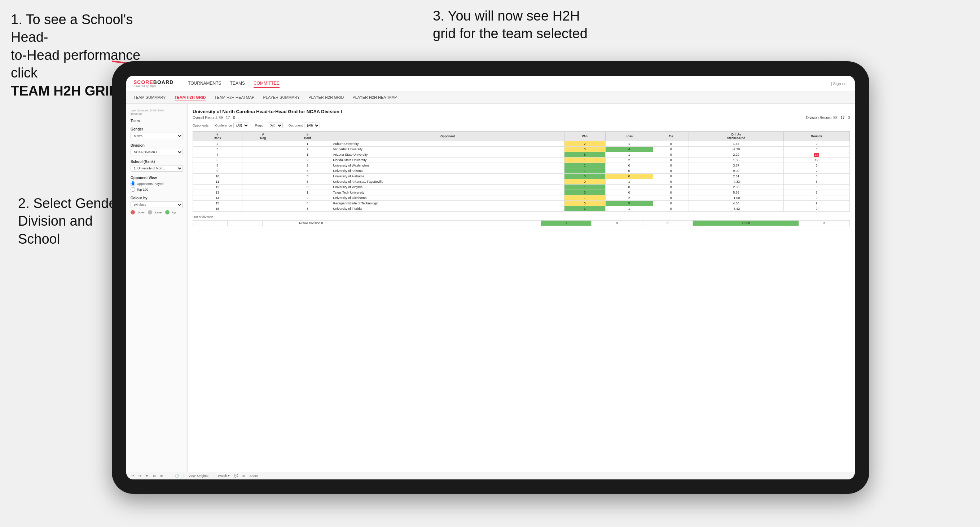 This screenshot has width=980, height=527. I want to click on region-select: (All), so click(275, 125).